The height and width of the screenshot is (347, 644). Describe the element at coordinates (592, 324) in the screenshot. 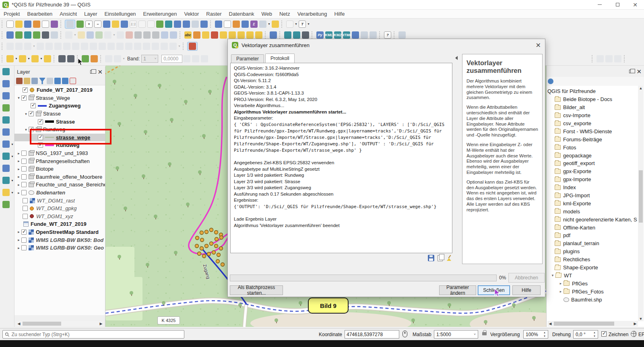

I see `browser-horizontal-scrollbar: ◀▶` at that location.